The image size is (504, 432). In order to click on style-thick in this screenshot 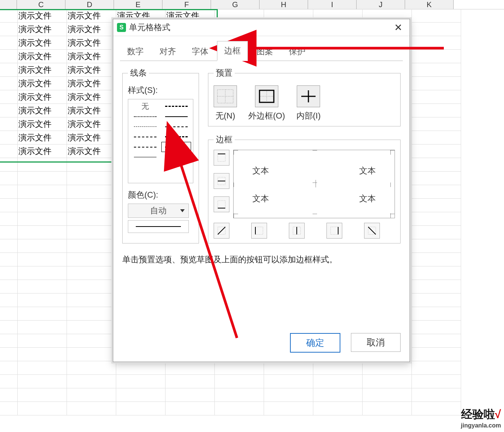, I will do `click(176, 147)`.